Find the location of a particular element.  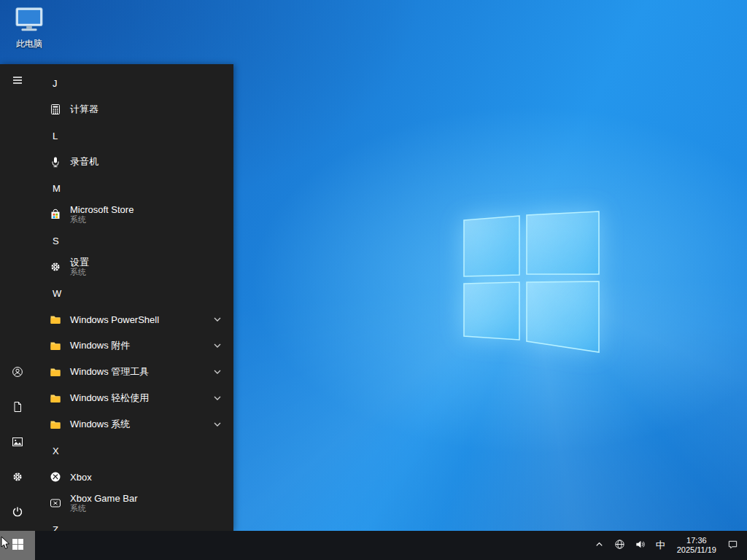

user-account-button is located at coordinates (18, 373).